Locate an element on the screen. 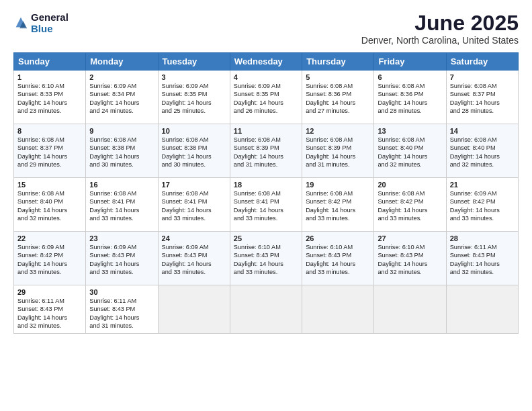  day-number: 17 is located at coordinates (194, 185).